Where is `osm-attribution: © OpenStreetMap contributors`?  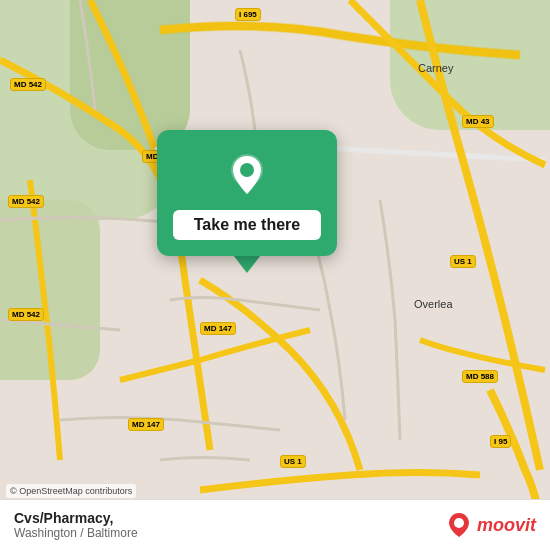 osm-attribution: © OpenStreetMap contributors is located at coordinates (71, 491).